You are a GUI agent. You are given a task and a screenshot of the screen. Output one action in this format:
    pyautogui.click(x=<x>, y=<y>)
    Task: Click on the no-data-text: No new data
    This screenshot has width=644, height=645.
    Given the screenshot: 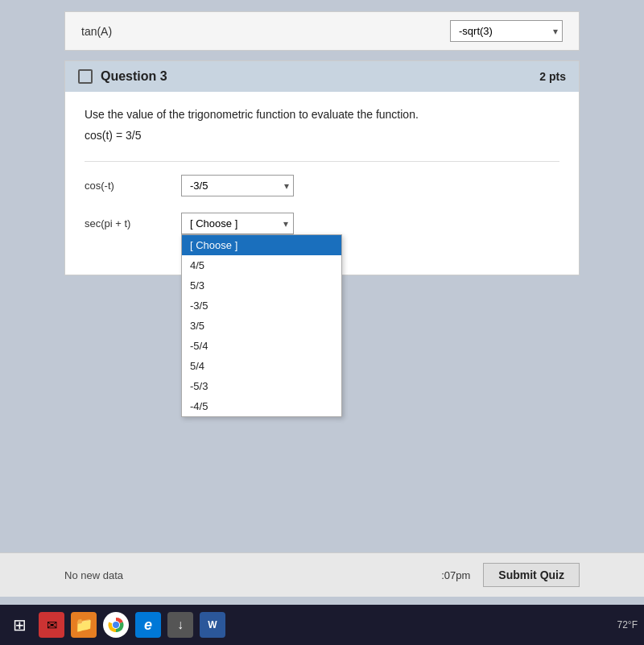 What is the action you would take?
    pyautogui.click(x=93, y=575)
    